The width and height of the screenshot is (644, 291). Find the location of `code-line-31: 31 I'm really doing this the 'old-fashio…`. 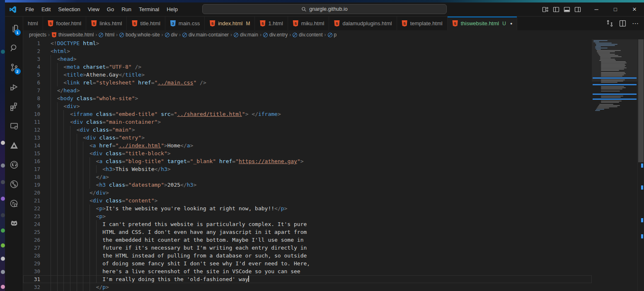

code-line-31: 31 I'm really doing this the 'old-fashio… is located at coordinates (307, 279).